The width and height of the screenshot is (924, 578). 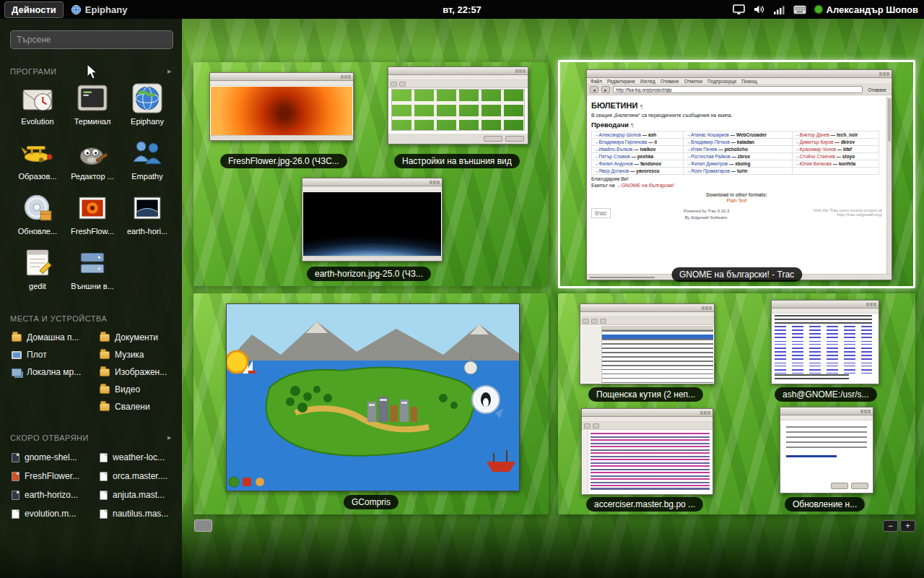 What do you see at coordinates (606, 90) in the screenshot?
I see `forward-button: ▸` at bounding box center [606, 90].